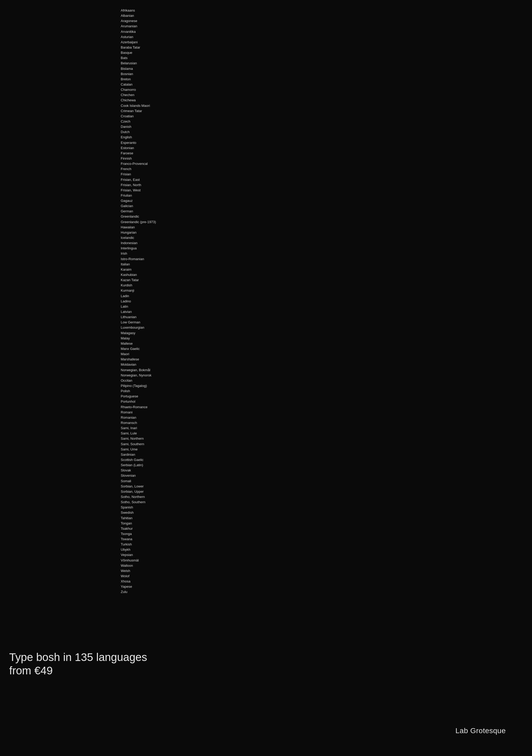  I want to click on list-item: Ladino, so click(138, 301).